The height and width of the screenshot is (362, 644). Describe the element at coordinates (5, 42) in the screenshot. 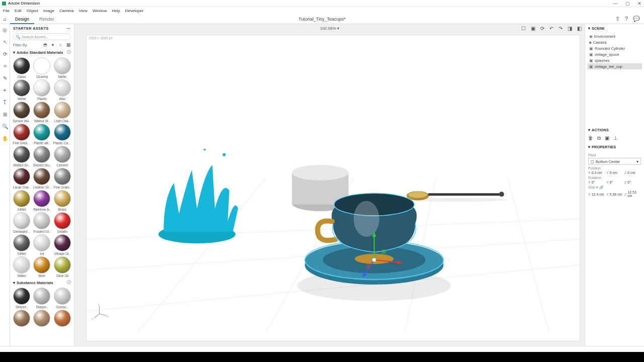

I see `select-tool-icon: ↖` at that location.